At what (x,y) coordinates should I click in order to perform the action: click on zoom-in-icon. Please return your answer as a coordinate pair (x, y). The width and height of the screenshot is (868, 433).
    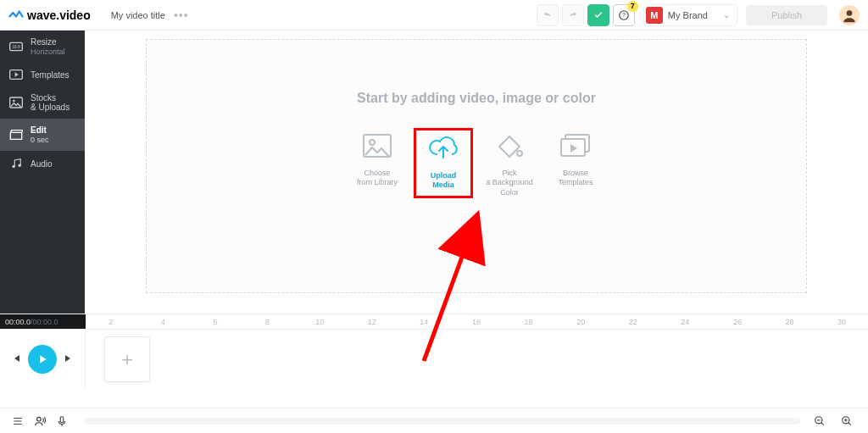
    Looking at the image, I should click on (847, 421).